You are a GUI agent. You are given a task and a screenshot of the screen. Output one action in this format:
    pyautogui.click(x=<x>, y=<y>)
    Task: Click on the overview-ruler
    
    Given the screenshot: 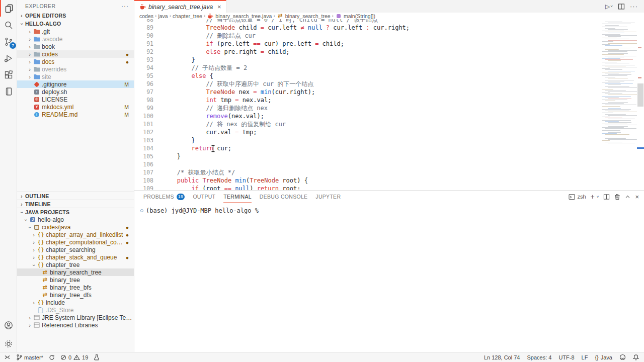 What is the action you would take?
    pyautogui.click(x=640, y=105)
    